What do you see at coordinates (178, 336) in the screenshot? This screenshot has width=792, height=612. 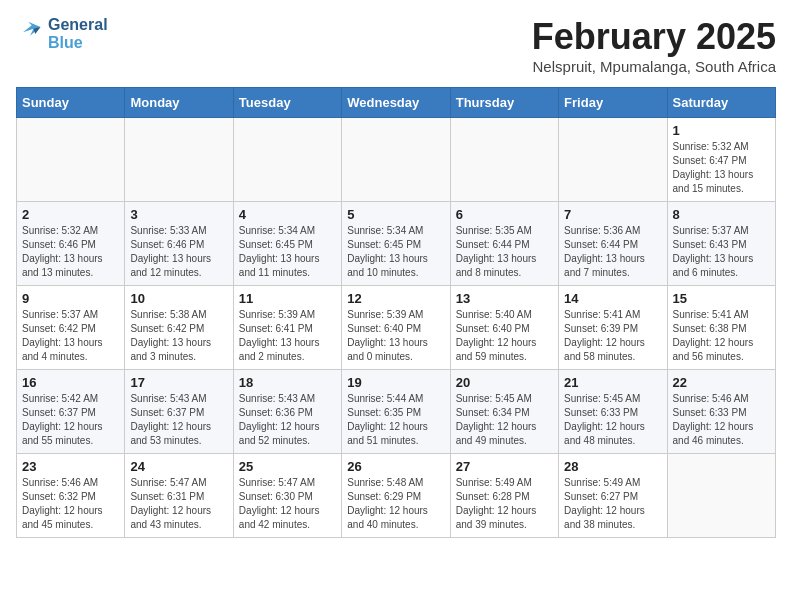 I see `day-info: Sunrise: 5:38 AM Sunset: 6:42 PM Dayligh…` at bounding box center [178, 336].